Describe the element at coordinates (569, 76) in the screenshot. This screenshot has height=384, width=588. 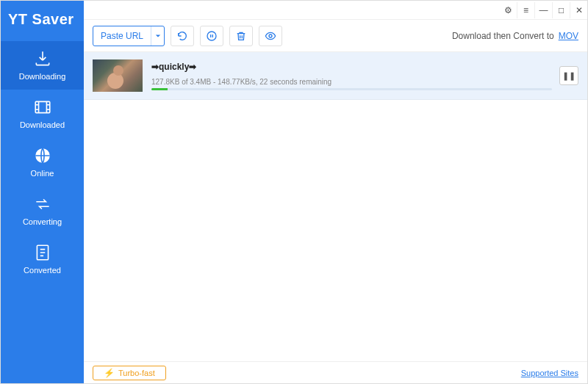
I see `pause-button: ❚❚` at that location.